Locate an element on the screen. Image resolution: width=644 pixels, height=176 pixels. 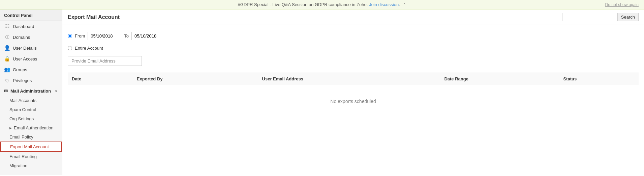
sidebar-title: Control Panel is located at coordinates (31, 15).